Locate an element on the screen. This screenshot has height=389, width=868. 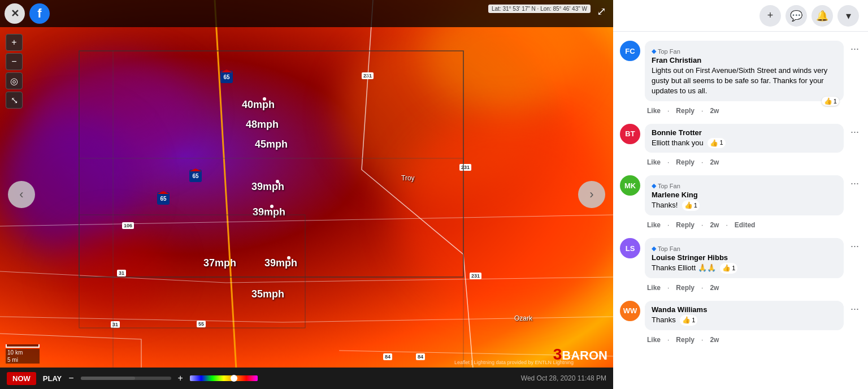
comment-author: Fran Christian is located at coordinates (744, 60).